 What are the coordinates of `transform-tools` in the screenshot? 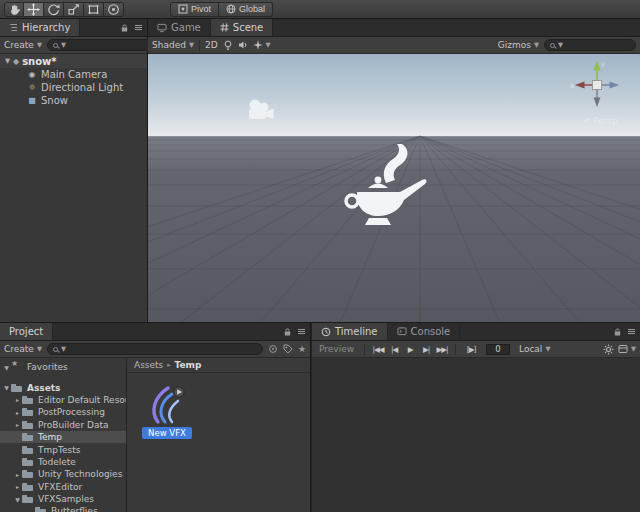 It's located at (64, 10).